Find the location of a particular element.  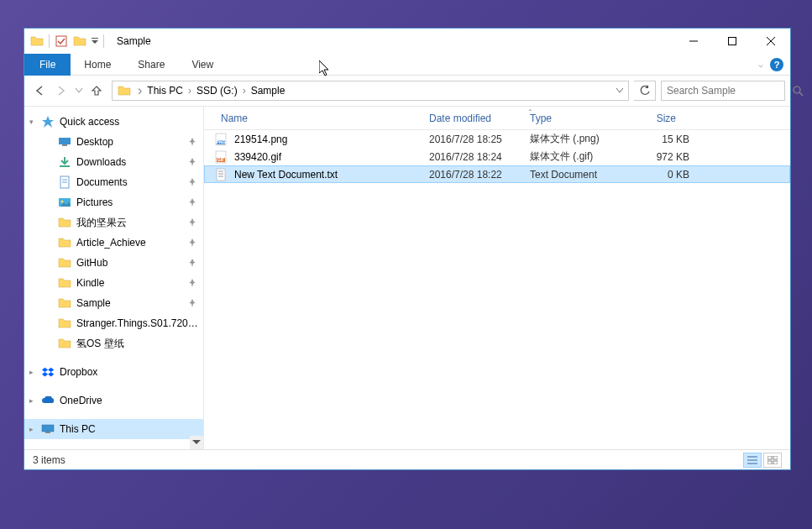

nav-forward-button is located at coordinates (61, 91).